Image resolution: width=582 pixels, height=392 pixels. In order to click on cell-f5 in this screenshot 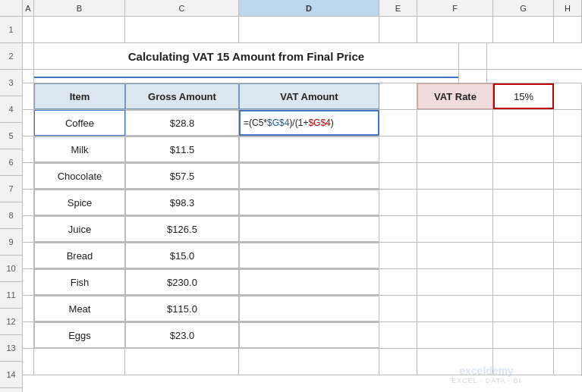, I will do `click(455, 123)`.